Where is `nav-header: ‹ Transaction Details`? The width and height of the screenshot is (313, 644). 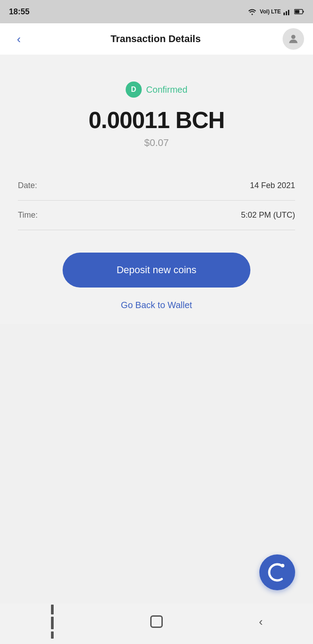 nav-header: ‹ Transaction Details is located at coordinates (156, 39).